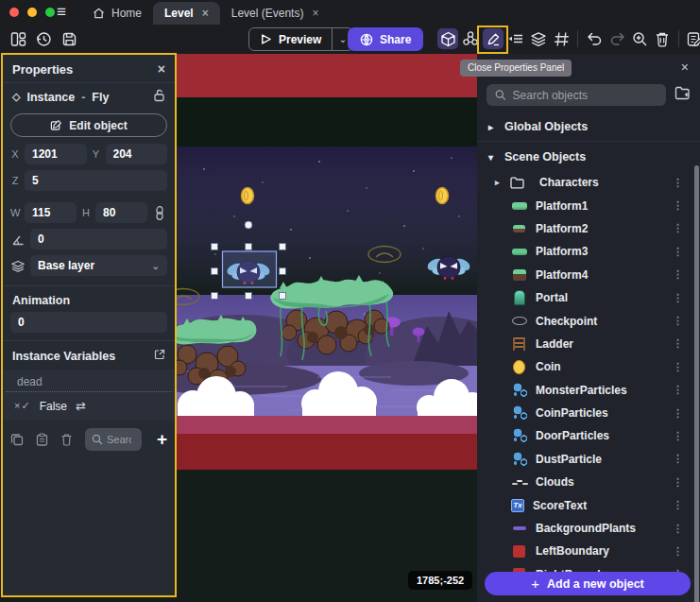 This screenshot has width=700, height=602. I want to click on width-input, so click(51, 213).